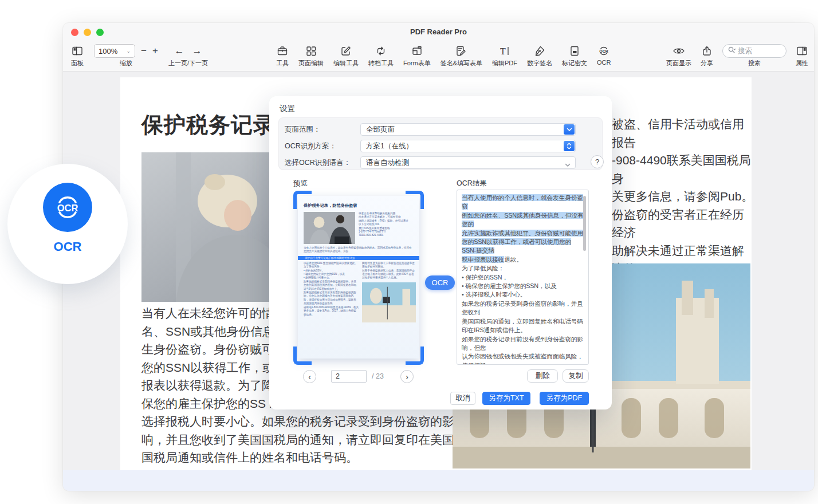 The height and width of the screenshot is (504, 818). I want to click on ocr-result-box: 当有人使用你的个人信息时，就会发生身份盗窃 例如您的姓名、SSN或其他身份信息，…, so click(522, 277).